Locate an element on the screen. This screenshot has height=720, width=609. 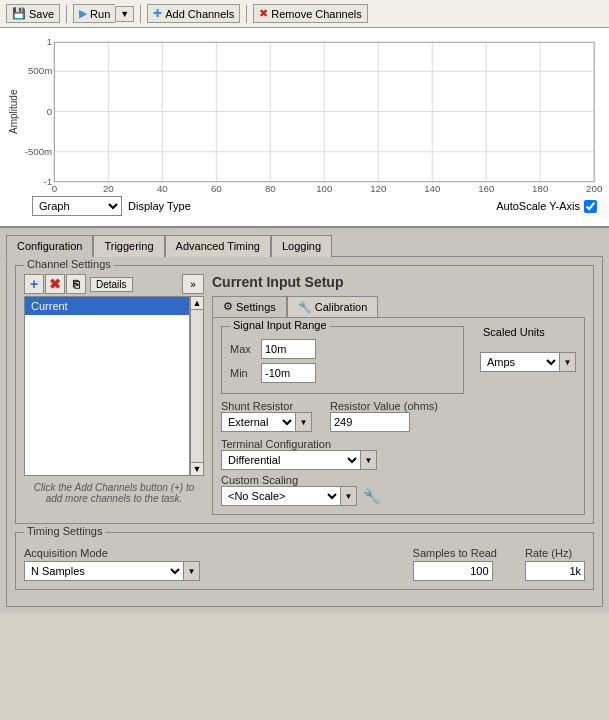
terminal-config-group: Terminal Configuration Differential RSE … is located at coordinates (398, 454).